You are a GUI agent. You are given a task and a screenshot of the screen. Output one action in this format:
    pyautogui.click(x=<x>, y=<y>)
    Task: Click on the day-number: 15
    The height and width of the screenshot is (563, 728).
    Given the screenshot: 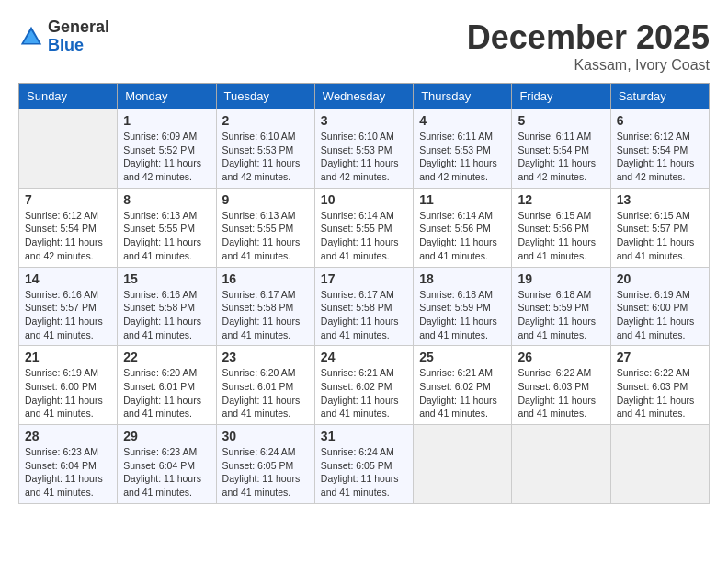 What is the action you would take?
    pyautogui.click(x=166, y=279)
    